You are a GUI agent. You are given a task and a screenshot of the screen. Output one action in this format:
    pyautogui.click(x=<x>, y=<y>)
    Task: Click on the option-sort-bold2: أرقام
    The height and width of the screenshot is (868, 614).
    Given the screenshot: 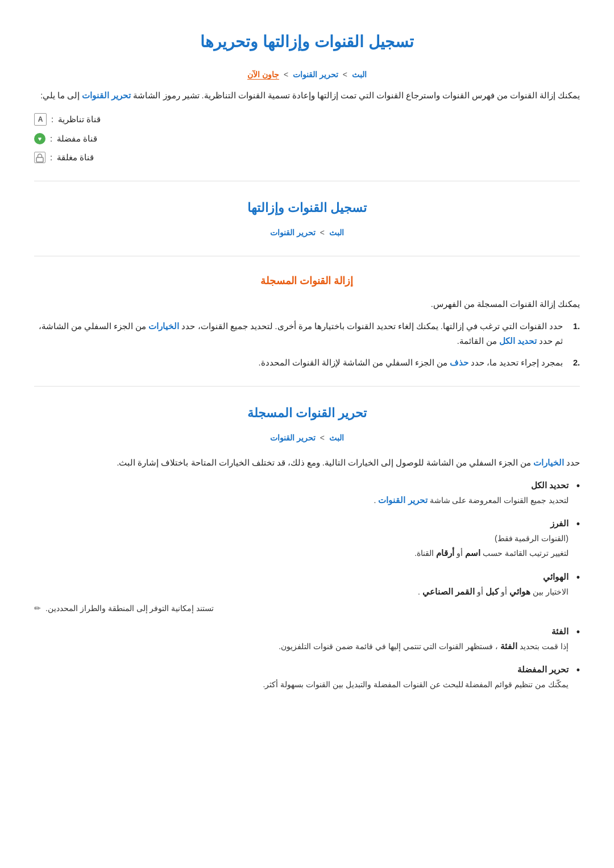 What is the action you would take?
    pyautogui.click(x=445, y=553)
    